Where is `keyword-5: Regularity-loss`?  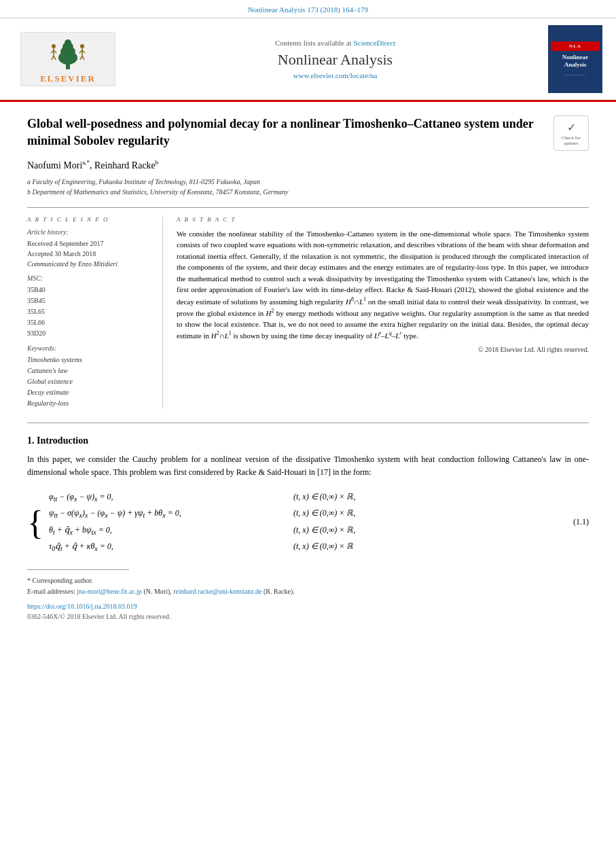 keyword-5: Regularity-loss is located at coordinates (90, 404).